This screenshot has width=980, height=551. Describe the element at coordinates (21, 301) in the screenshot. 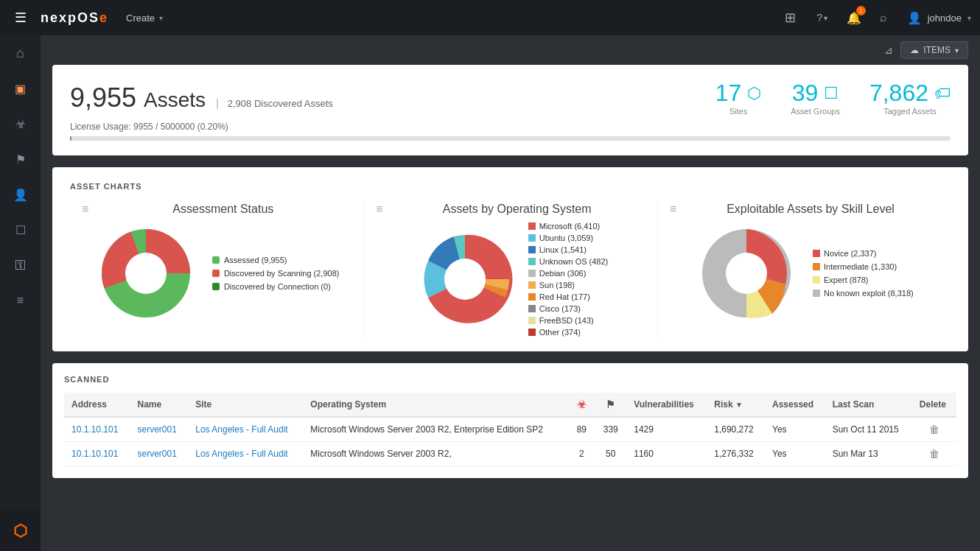

I see `sidebar-item-list: ≡` at that location.